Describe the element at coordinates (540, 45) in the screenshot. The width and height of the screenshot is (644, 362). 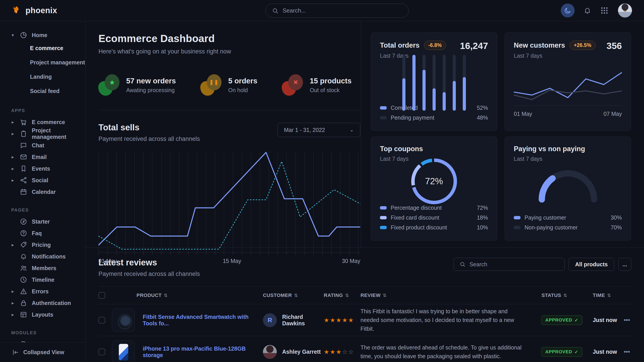
I see `card-title: New customers` at that location.